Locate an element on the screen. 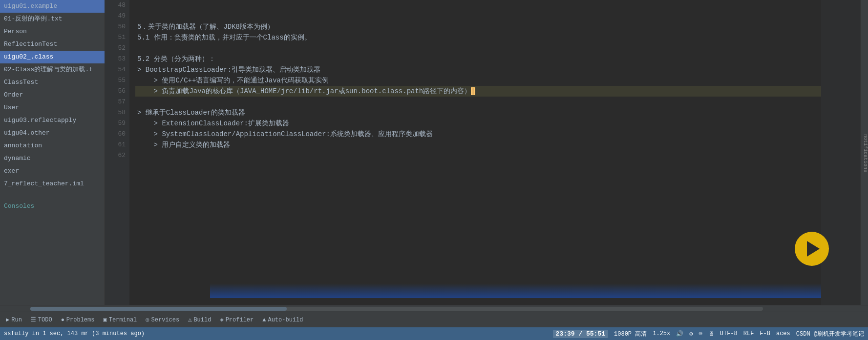 This screenshot has height=340, width=868. resolution-display: 1080P 高清 is located at coordinates (630, 334).